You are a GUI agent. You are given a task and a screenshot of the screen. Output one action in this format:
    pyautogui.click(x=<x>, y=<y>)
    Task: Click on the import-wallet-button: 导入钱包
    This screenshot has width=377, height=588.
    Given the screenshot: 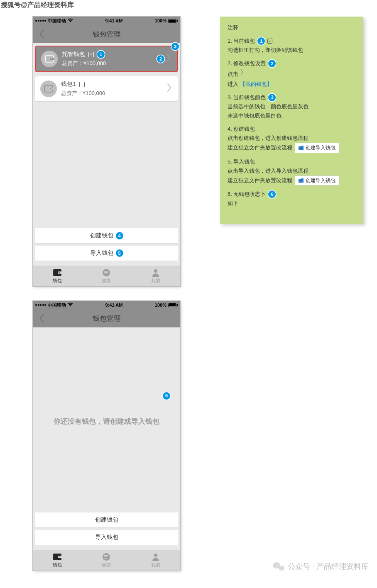 What is the action you would take?
    pyautogui.click(x=106, y=537)
    